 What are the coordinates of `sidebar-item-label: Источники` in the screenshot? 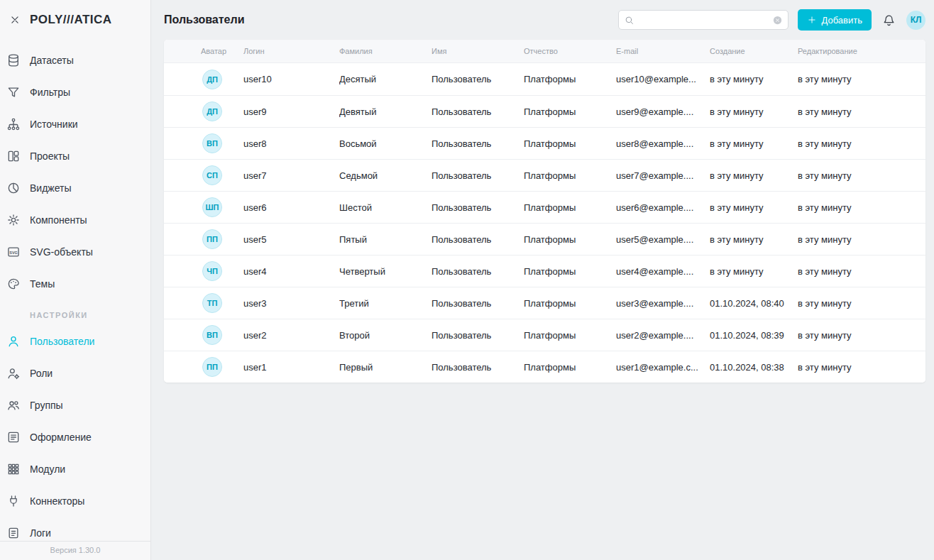 It's located at (54, 124).